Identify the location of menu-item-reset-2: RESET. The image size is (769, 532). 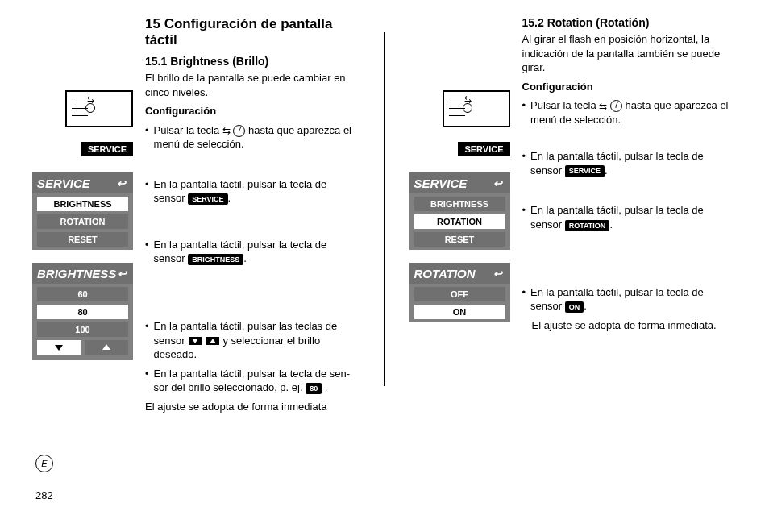
(459, 239).